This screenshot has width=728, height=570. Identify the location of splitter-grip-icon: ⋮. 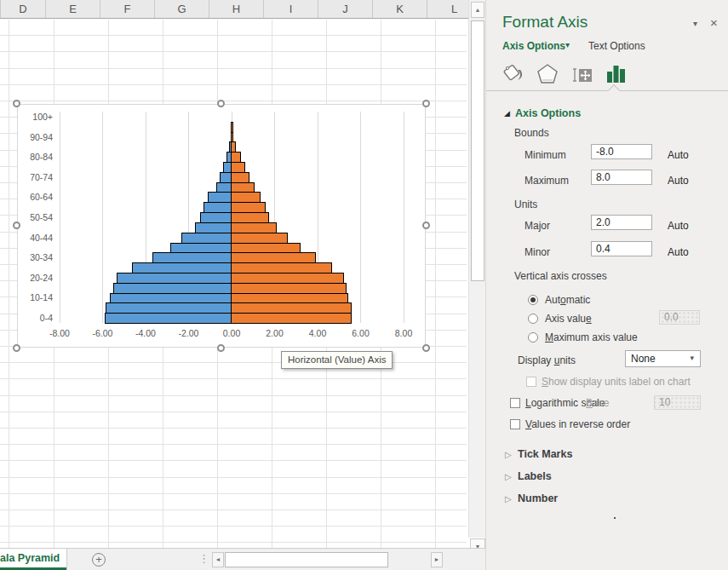
(204, 559).